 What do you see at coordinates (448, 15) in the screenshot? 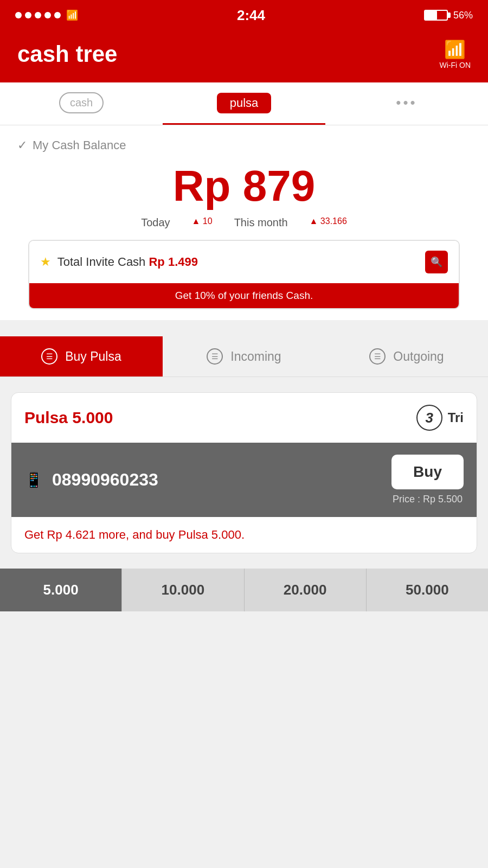
I see `status-right: 56%` at bounding box center [448, 15].